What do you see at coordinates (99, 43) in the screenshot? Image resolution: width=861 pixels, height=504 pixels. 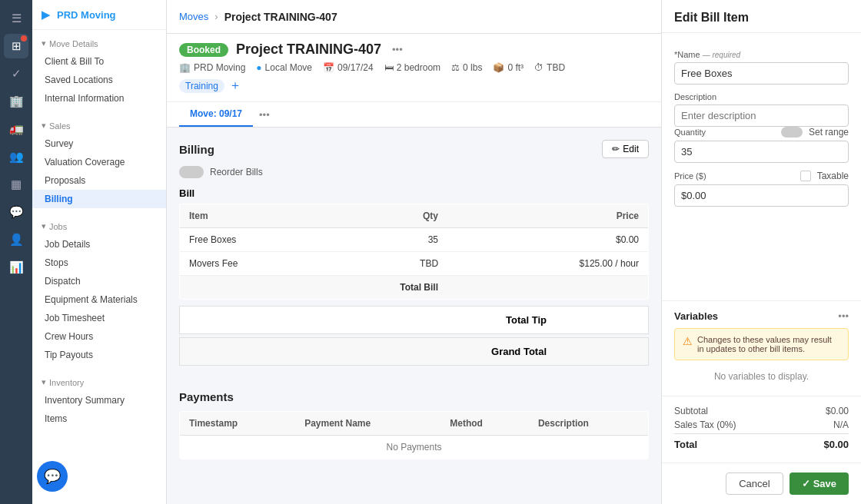 I see `nav-section-move-details-title: ▾ Move Details` at bounding box center [99, 43].